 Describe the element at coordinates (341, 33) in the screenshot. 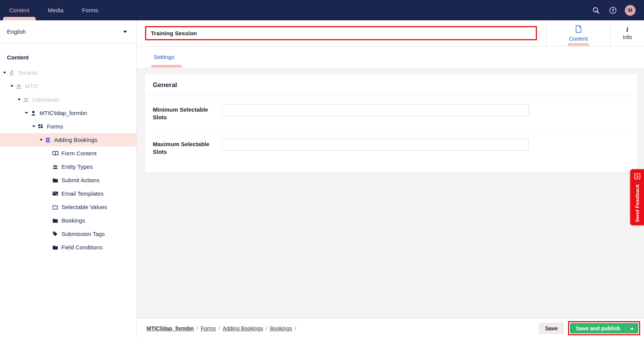

I see `document-title-input` at that location.